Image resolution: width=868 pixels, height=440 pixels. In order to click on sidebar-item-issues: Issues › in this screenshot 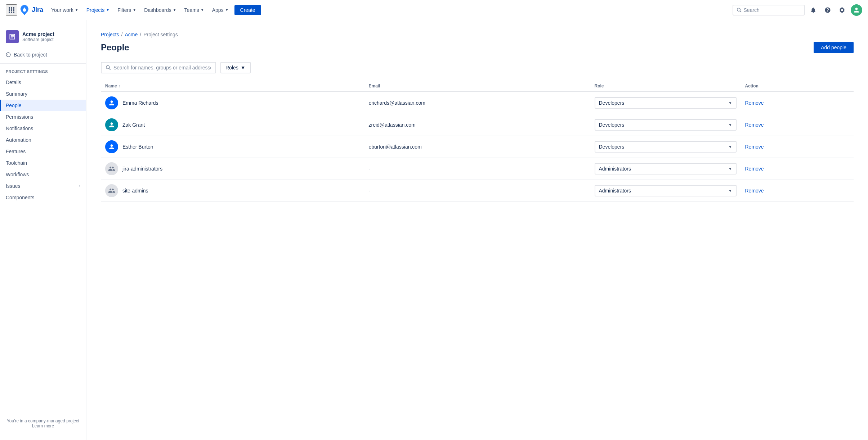, I will do `click(43, 186)`.